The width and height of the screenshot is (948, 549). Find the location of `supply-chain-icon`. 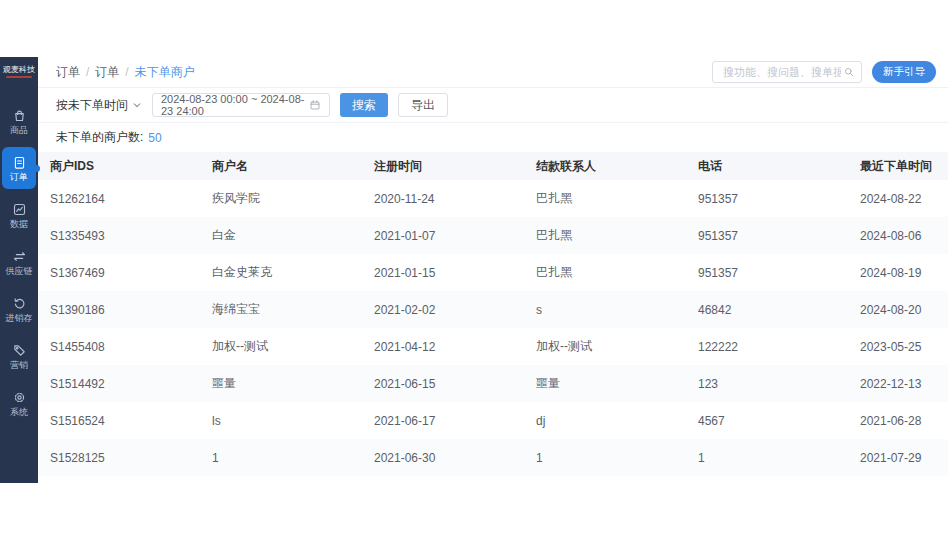

supply-chain-icon is located at coordinates (20, 256).